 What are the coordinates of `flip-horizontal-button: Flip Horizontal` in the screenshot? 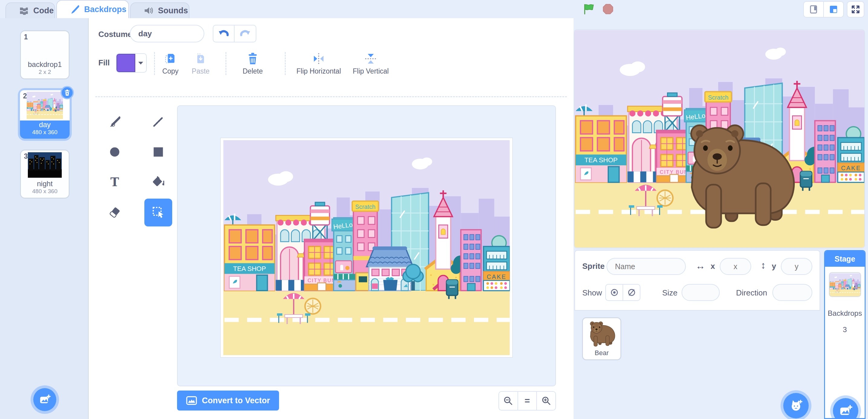 It's located at (319, 63).